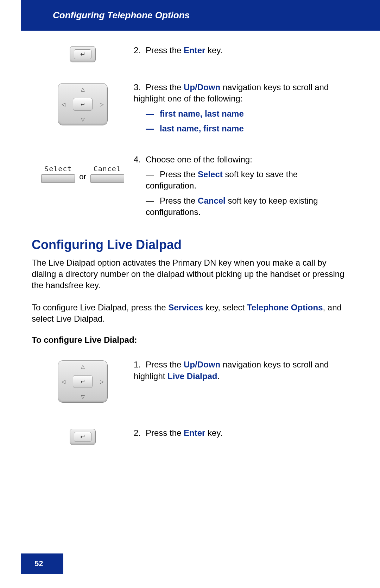 The image size is (380, 588). Describe the element at coordinates (83, 177) in the screenshot. I see `or-text: or` at that location.